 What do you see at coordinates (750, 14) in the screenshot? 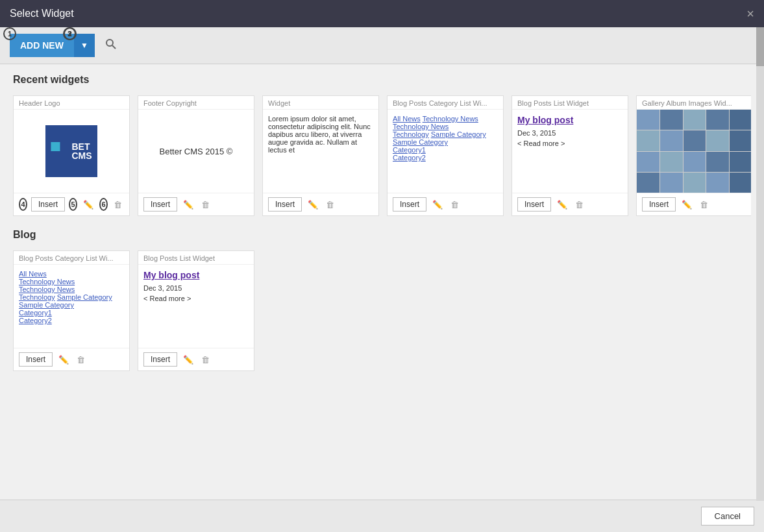
I see `close-button: ×` at bounding box center [750, 14].